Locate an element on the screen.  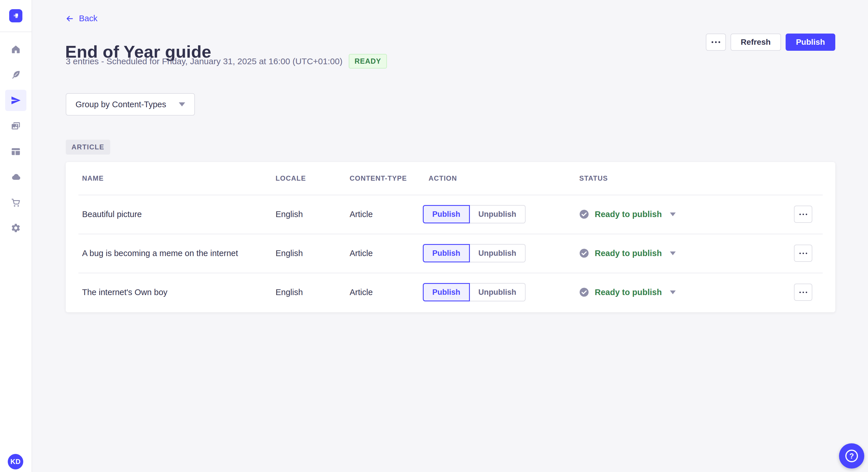
sidebar-item-releases is located at coordinates (16, 100).